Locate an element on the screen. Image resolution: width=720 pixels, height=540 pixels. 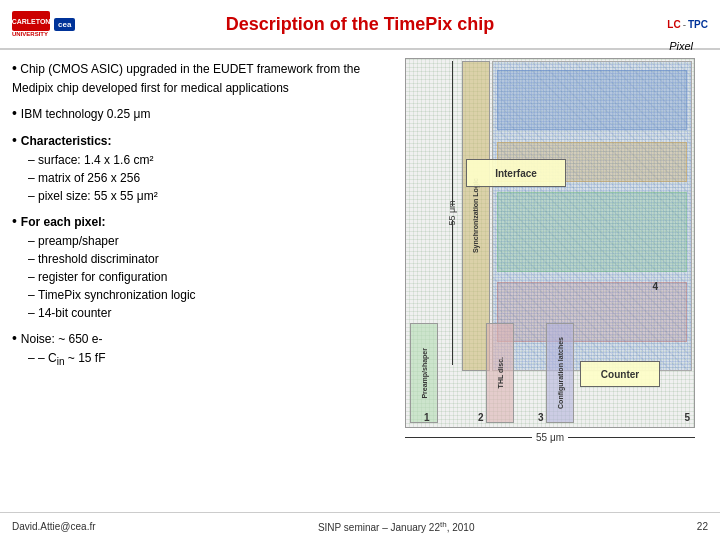
conference-info: SINP seminar – January 22th, 2010 is located at coordinates (396, 526).